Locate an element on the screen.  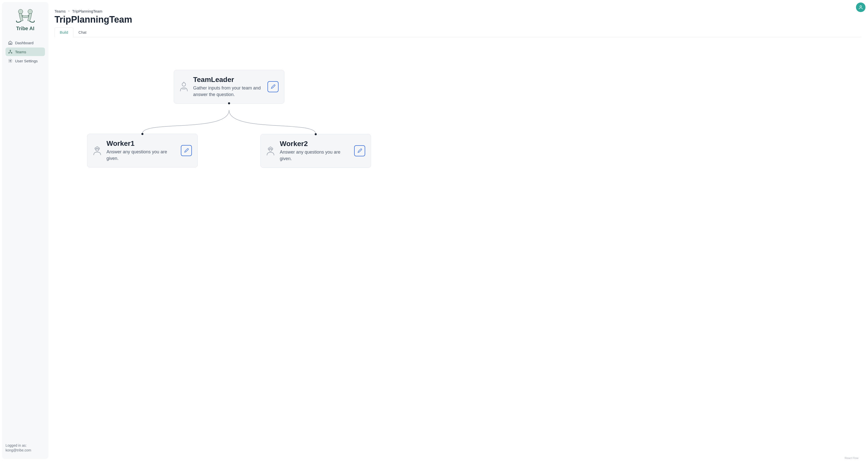
breadcrumb: Teams TripPlanningTeam is located at coordinates (458, 11).